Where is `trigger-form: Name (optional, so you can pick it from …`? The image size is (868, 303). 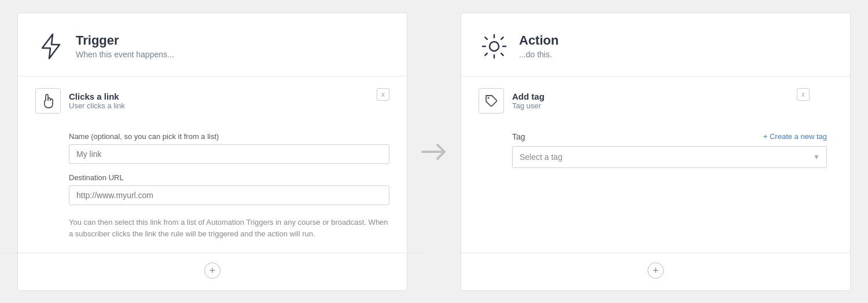 trigger-form: Name (optional, so you can pick it from … is located at coordinates (212, 187).